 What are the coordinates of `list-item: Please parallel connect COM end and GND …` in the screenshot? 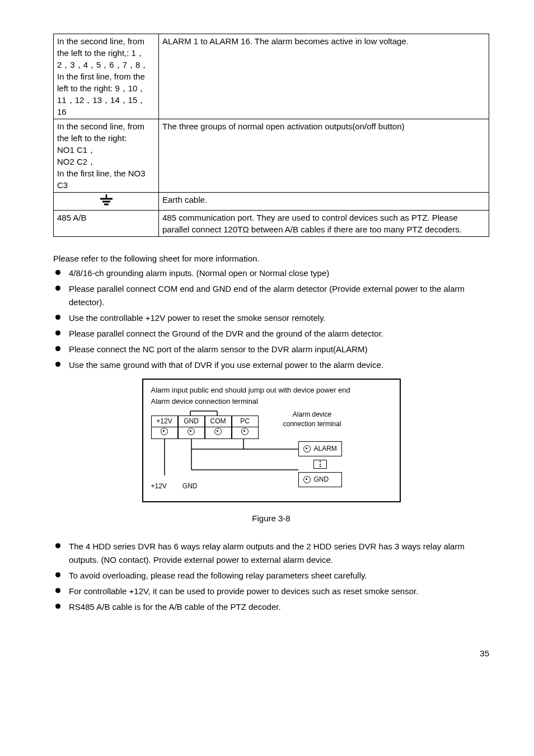 It's located at (271, 296).